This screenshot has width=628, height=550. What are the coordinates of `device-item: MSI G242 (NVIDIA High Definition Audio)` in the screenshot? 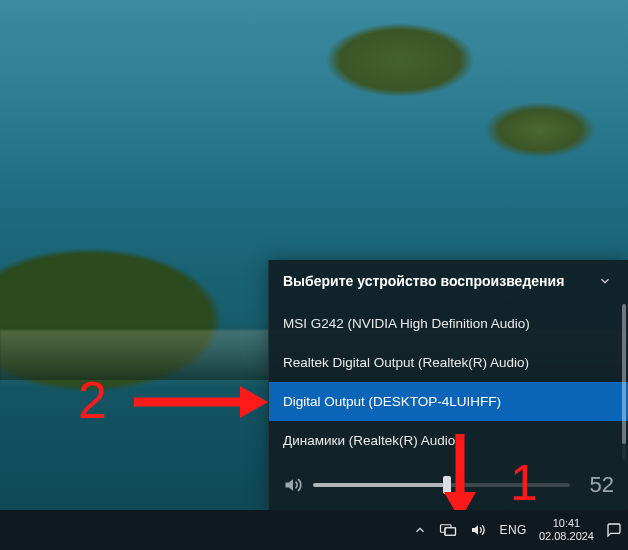 It's located at (448, 324).